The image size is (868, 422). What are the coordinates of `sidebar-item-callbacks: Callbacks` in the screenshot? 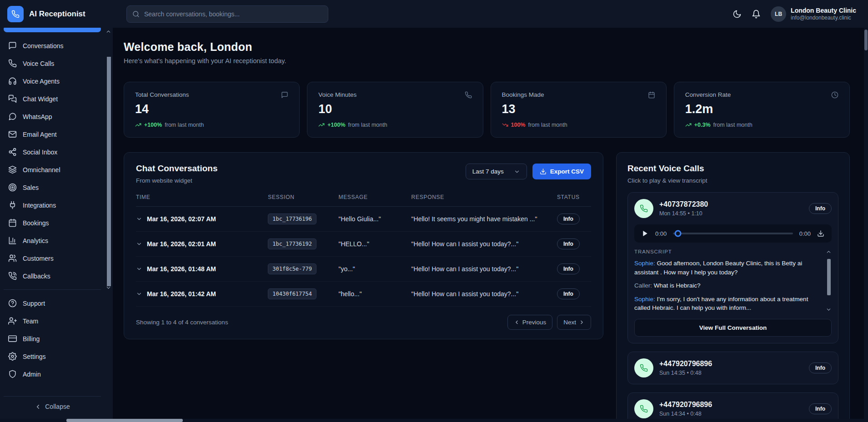 It's located at (52, 276).